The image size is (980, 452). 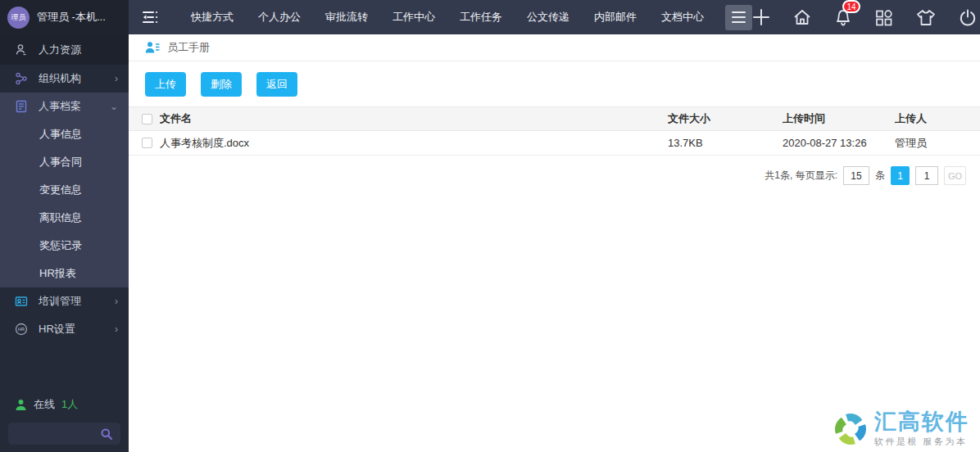 What do you see at coordinates (927, 175) in the screenshot?
I see `page-number-input` at bounding box center [927, 175].